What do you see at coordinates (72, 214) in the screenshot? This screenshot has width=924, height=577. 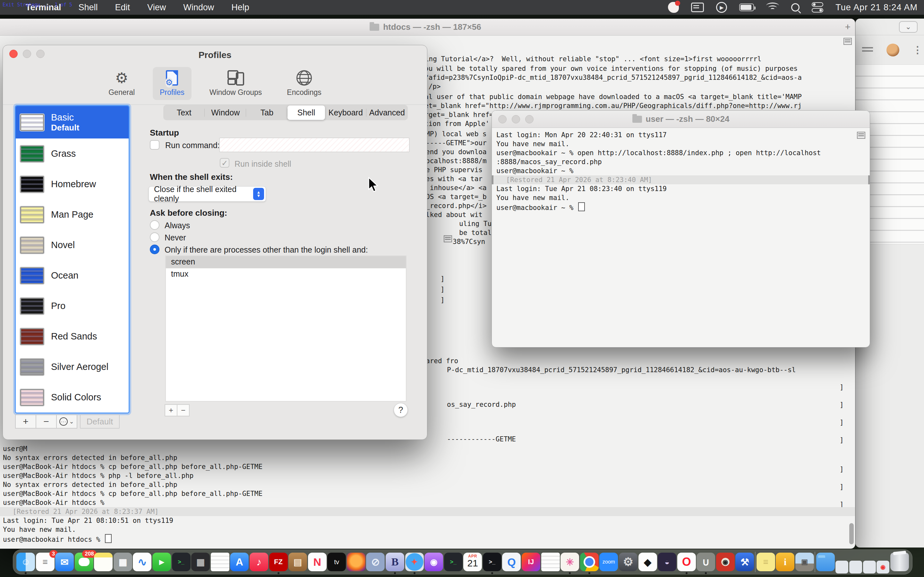 I see `Man Page: Man Page` at bounding box center [72, 214].